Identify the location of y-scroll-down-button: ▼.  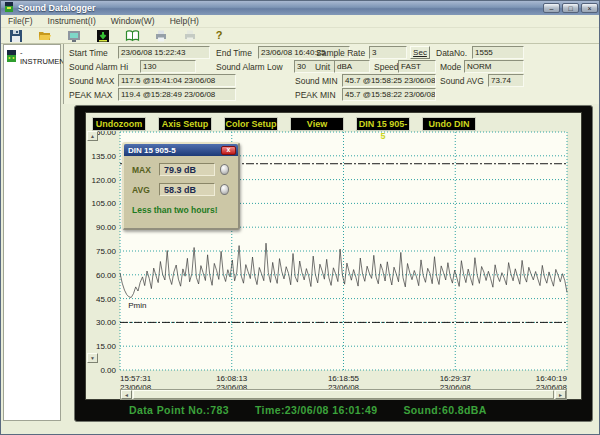
(92, 358).